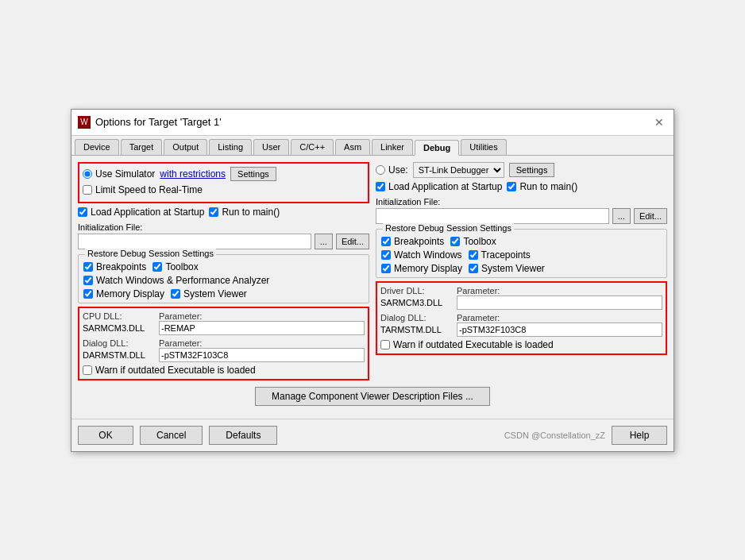  Describe the element at coordinates (473, 345) in the screenshot. I see `right-warn-label: Warn if outdated Executable is loaded` at that location.